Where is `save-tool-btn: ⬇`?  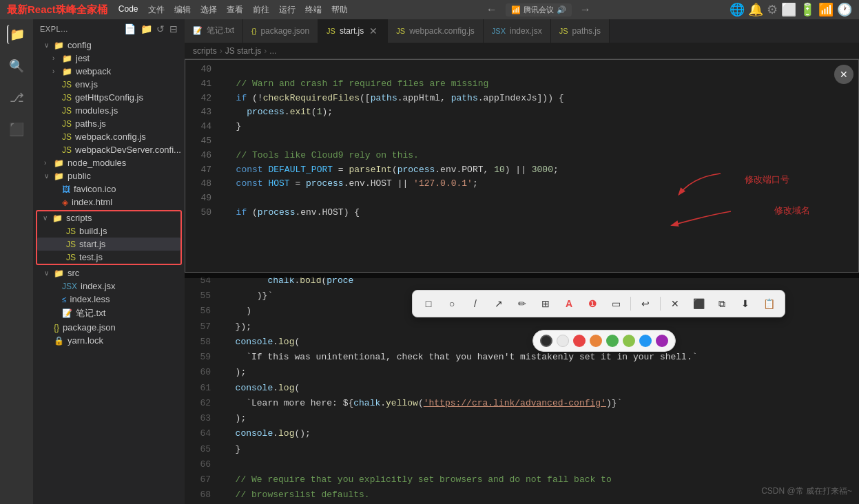
save-tool-btn: ⬇ is located at coordinates (745, 304).